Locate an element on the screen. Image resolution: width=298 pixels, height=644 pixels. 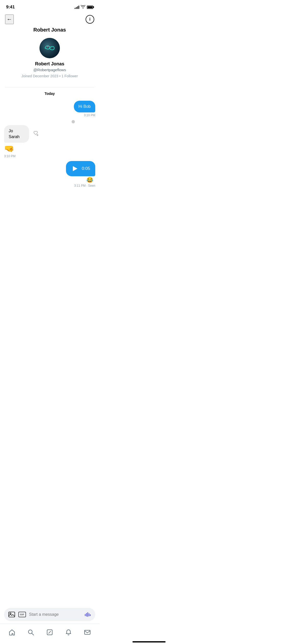
profile-name-header: Robert Jonas is located at coordinates (50, 30).